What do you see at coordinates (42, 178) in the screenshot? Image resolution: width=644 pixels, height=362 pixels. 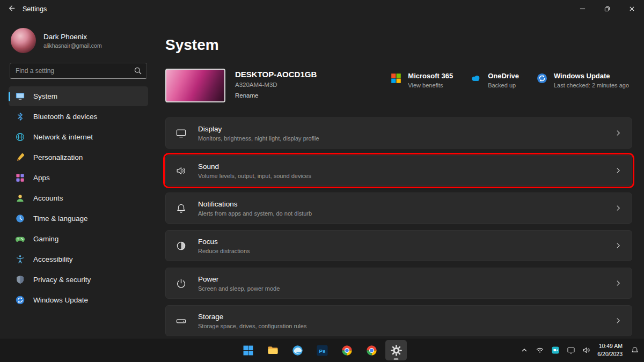 I see `sidebar-item-label: Apps` at bounding box center [42, 178].